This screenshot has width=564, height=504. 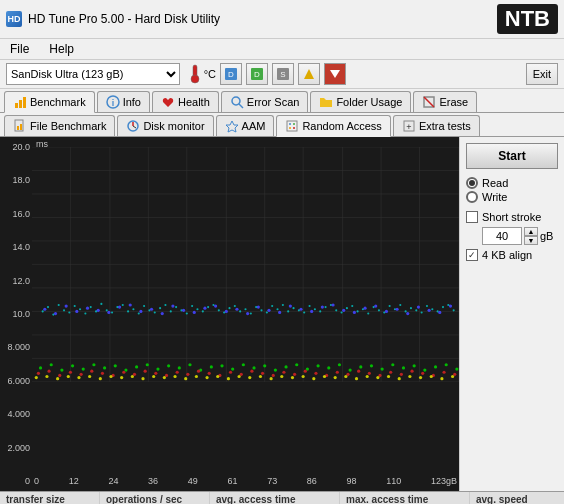 I want to click on tab-aam: AAM, so click(x=246, y=126).